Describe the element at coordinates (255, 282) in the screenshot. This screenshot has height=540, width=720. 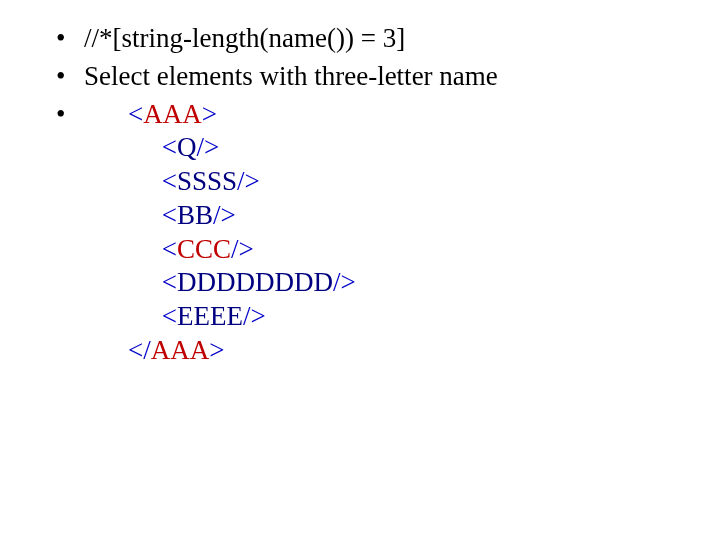
I see `xml-child-name: DDDDDDDD` at that location.